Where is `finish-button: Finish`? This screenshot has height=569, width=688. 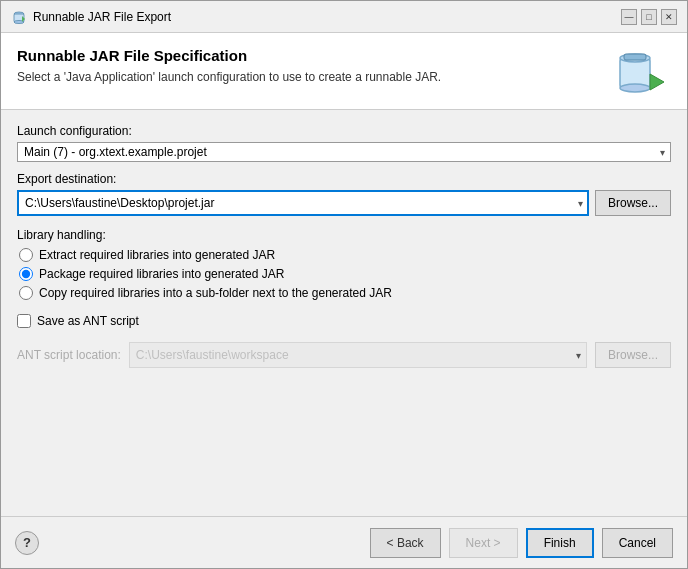
finish-button: Finish is located at coordinates (560, 543).